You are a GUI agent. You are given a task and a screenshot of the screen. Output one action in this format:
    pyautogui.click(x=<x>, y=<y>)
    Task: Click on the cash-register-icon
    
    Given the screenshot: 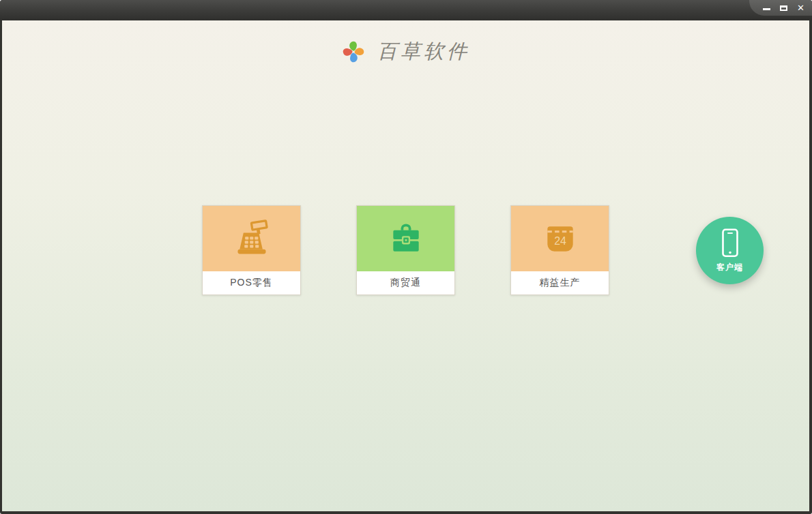 What is the action you would take?
    pyautogui.click(x=252, y=239)
    